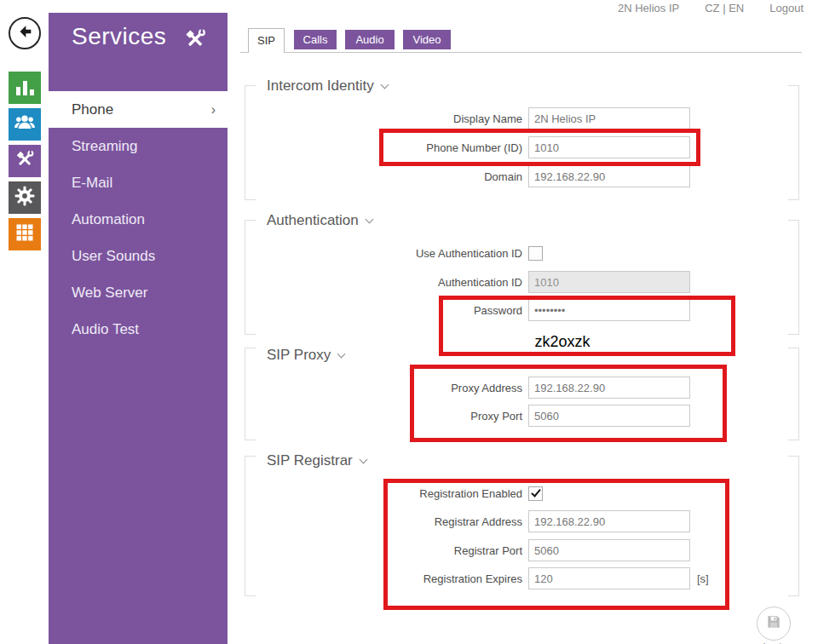 This screenshot has width=818, height=644. I want to click on password-input, so click(609, 310).